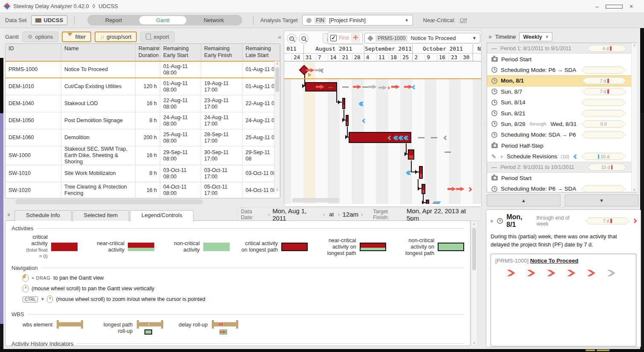  I want to click on timeline-next-button: ▼, so click(602, 200).